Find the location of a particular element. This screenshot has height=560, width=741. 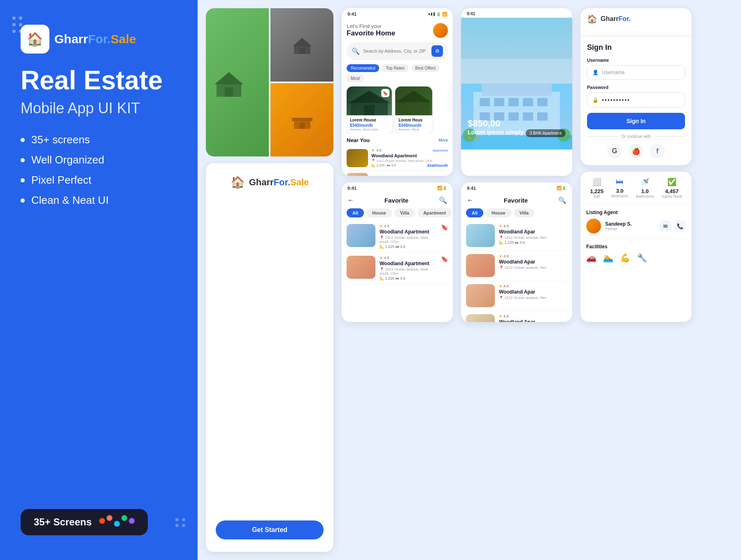

bedrooms-value: 3.0 is located at coordinates (620, 191).